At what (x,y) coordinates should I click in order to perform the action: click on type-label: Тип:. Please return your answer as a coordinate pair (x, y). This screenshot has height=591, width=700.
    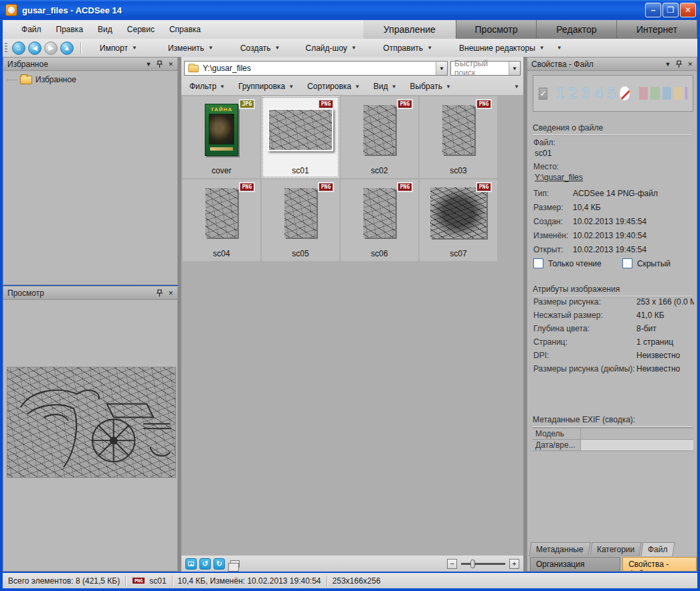
    Looking at the image, I should click on (541, 193).